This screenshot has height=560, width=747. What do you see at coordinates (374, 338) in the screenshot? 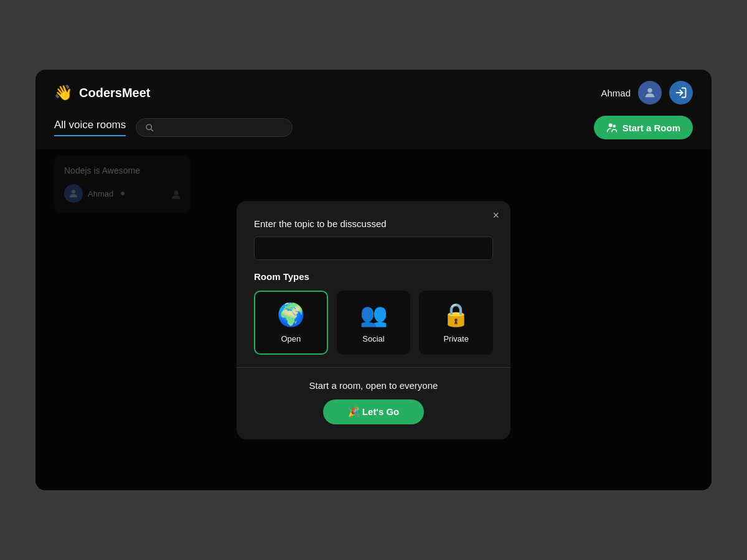
I see `social-label: Social` at bounding box center [374, 338].